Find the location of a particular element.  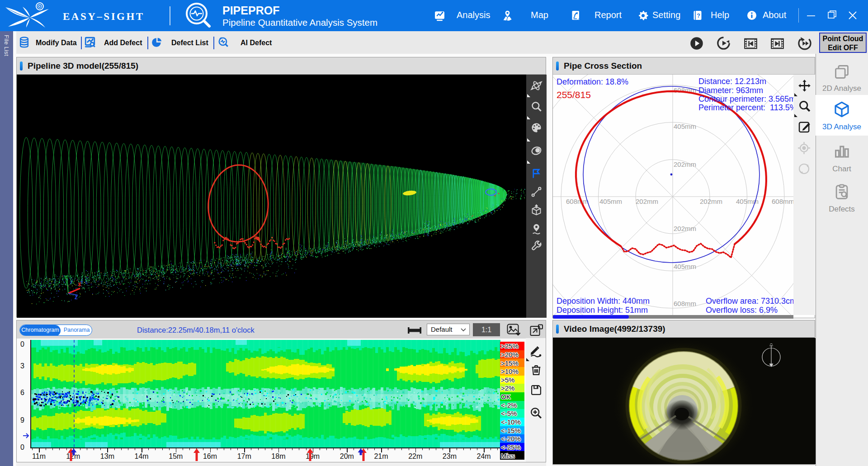

svg-text: Overflow area: 7310.3cm² is located at coordinates (750, 301).